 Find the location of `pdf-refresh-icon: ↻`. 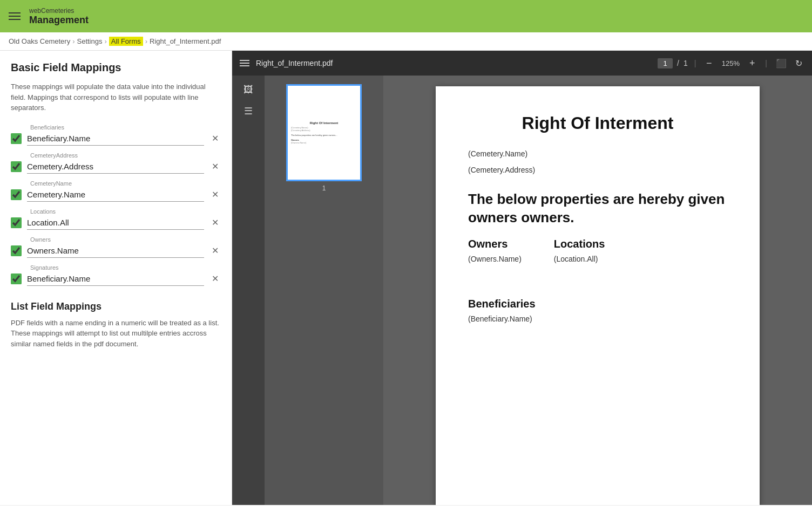

pdf-refresh-icon: ↻ is located at coordinates (799, 64).